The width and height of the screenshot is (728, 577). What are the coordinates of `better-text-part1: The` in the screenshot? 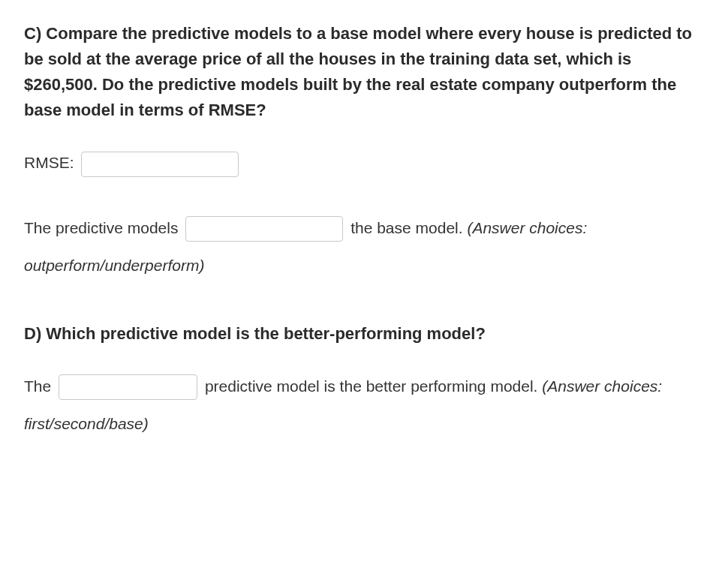 It's located at (38, 386).